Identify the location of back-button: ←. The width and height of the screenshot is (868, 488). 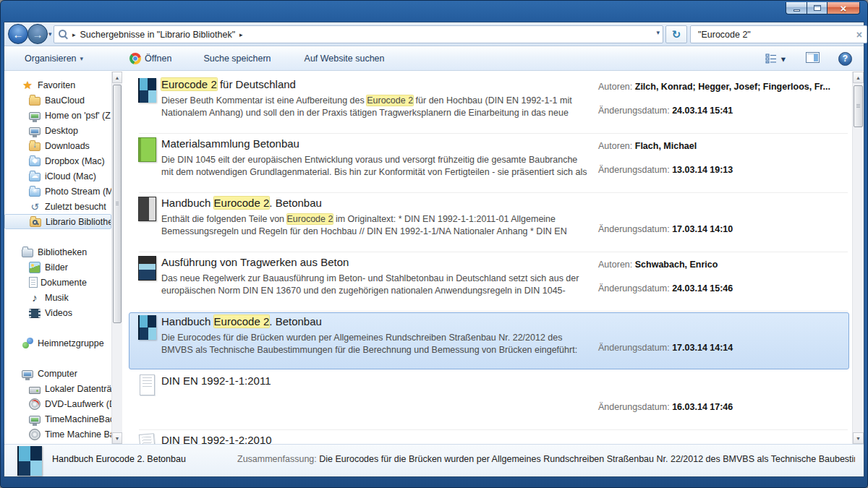
(18, 34).